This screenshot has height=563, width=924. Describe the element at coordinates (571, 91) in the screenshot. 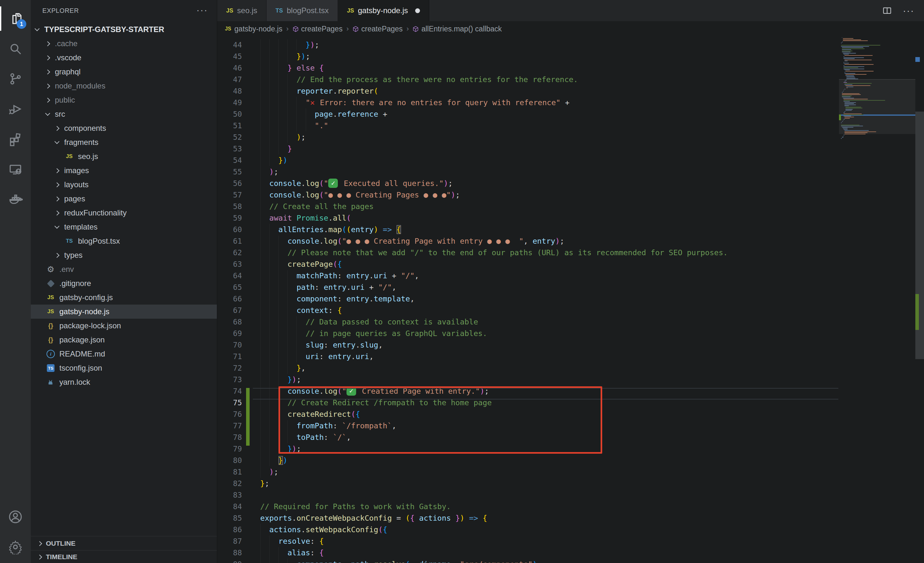

I see `code-line-48: 48 reporter.reporter(` at that location.